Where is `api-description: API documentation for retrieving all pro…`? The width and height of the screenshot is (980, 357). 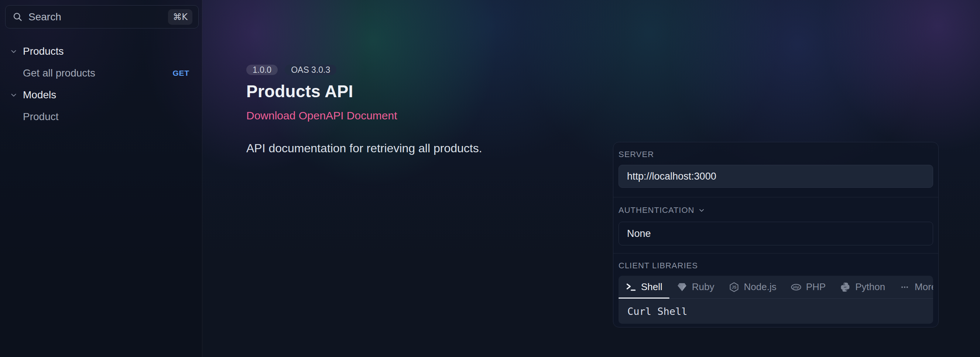
api-description: API documentation for retrieving all pro… is located at coordinates (420, 148).